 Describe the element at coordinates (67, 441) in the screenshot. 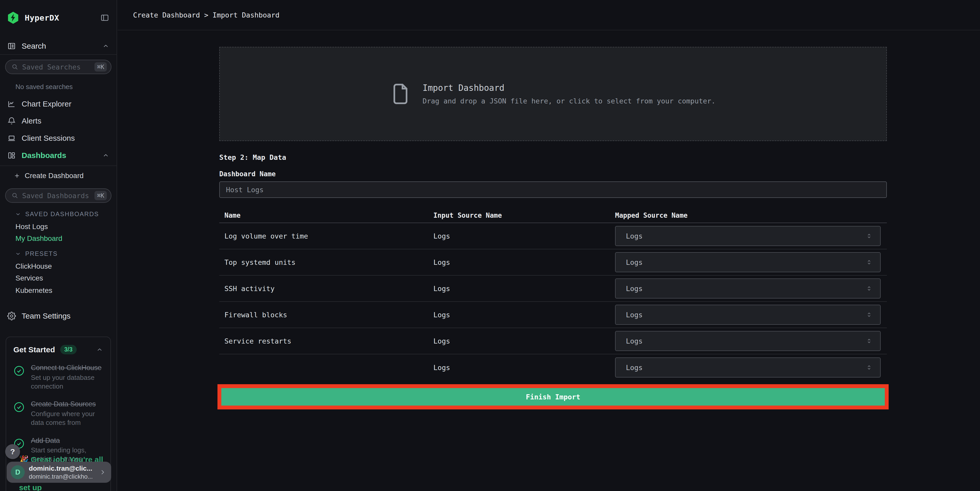

I see `get-started-item-title: Add Data` at that location.